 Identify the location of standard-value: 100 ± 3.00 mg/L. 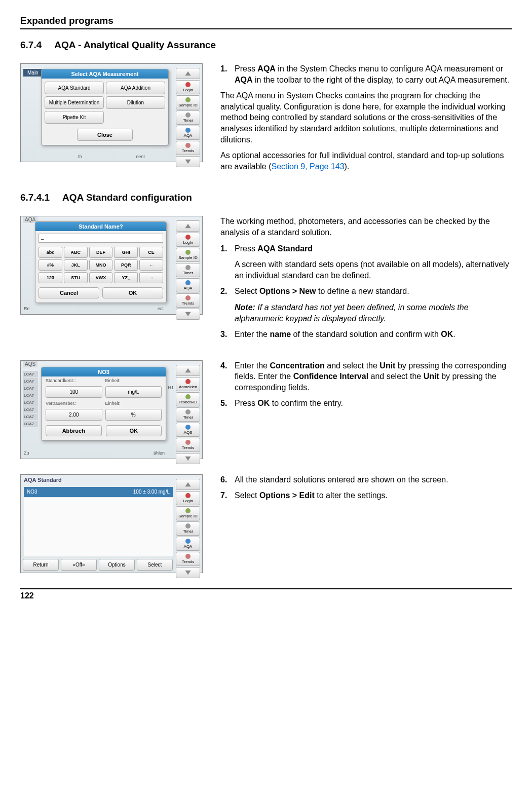
(151, 492).